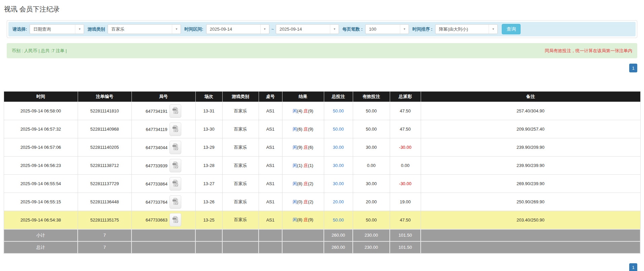  Describe the element at coordinates (322, 97) in the screenshot. I see `table-header-row: 时间注单编号局号场次游戏类别桌号结果总投注有效投注总派彩备注` at that location.